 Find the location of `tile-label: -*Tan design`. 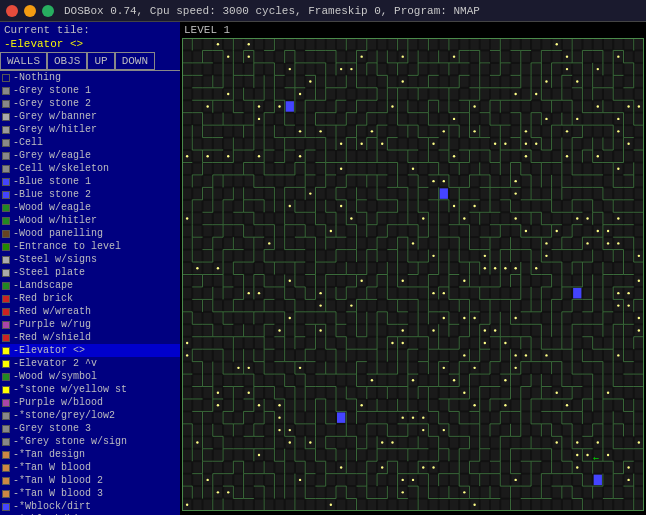

tile-label: -*Tan design is located at coordinates (49, 454).